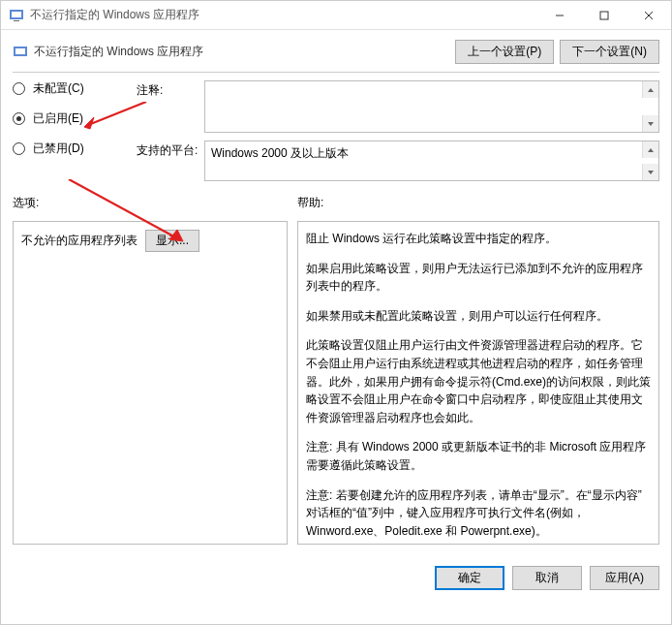  Describe the element at coordinates (470, 578) in the screenshot. I see `ok-button: 确定` at that location.